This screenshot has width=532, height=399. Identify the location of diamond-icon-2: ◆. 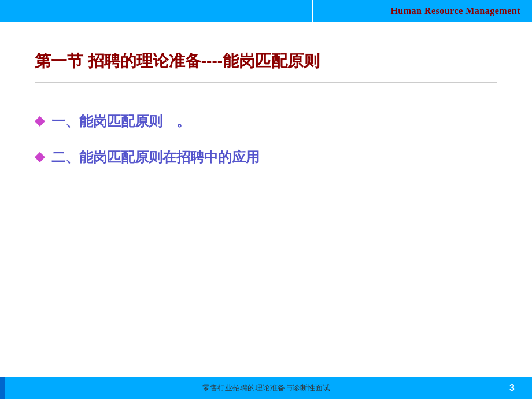
(39, 157).